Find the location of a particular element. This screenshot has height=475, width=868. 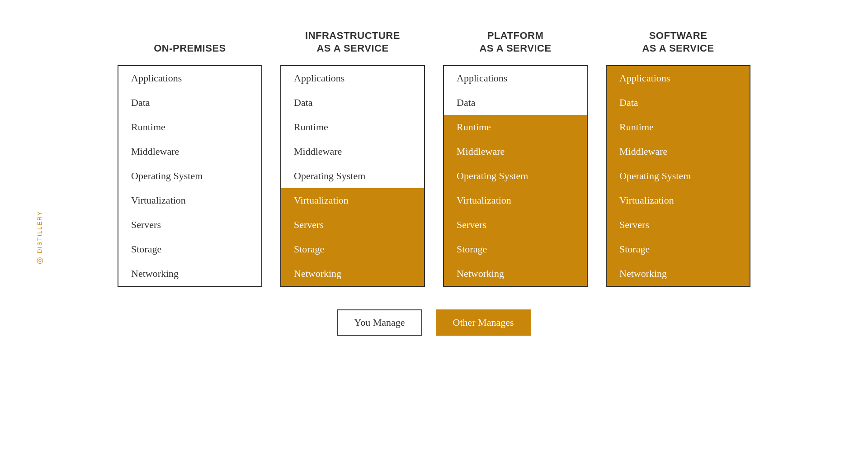

legend-wrapper: You Manage Other Manages is located at coordinates (434, 323).